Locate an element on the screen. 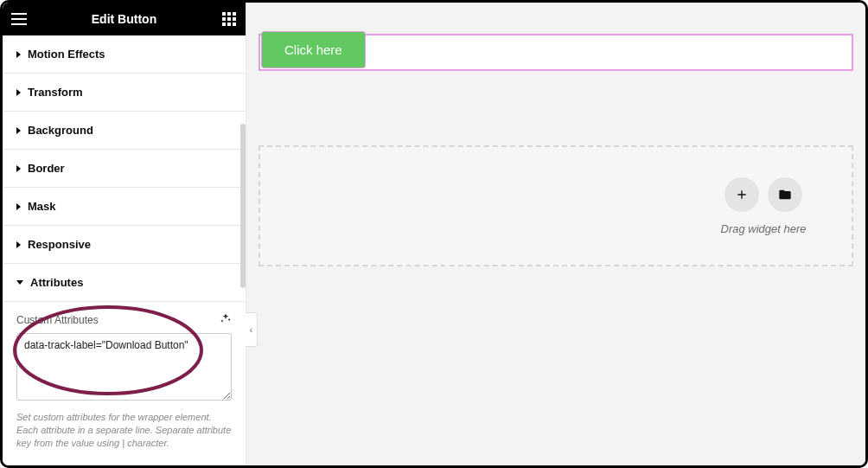  dynamic-tags-icon is located at coordinates (226, 320).